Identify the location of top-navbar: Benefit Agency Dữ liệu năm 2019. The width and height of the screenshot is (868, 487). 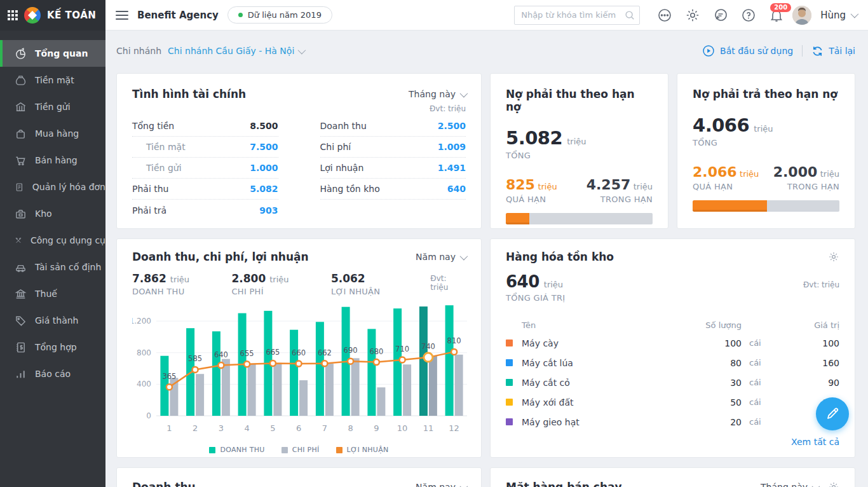
(487, 15).